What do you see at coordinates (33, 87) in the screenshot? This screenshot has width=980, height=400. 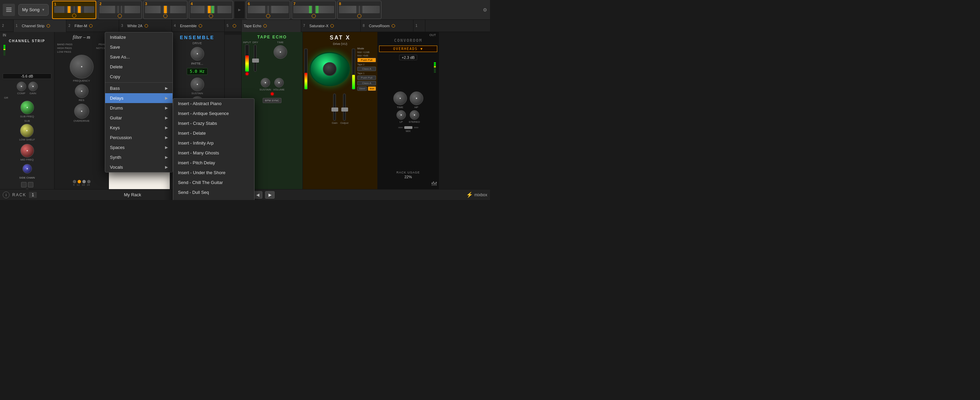 I see `gain-knob` at bounding box center [33, 87].